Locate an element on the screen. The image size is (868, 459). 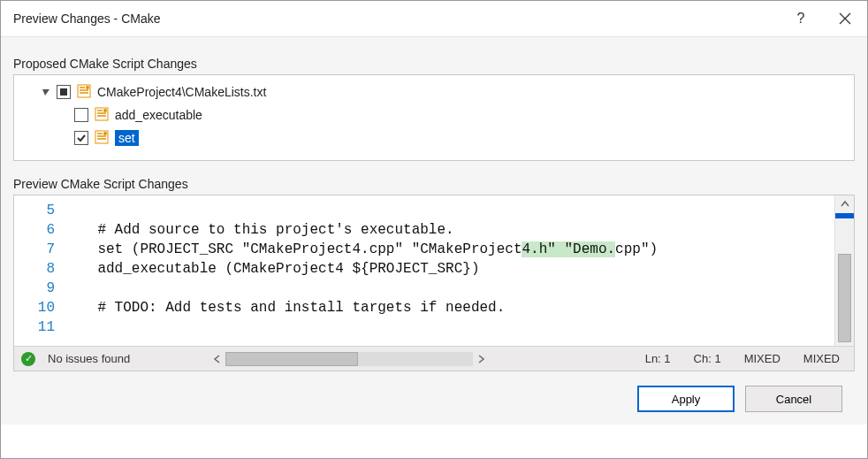
close-button is located at coordinates (845, 19).